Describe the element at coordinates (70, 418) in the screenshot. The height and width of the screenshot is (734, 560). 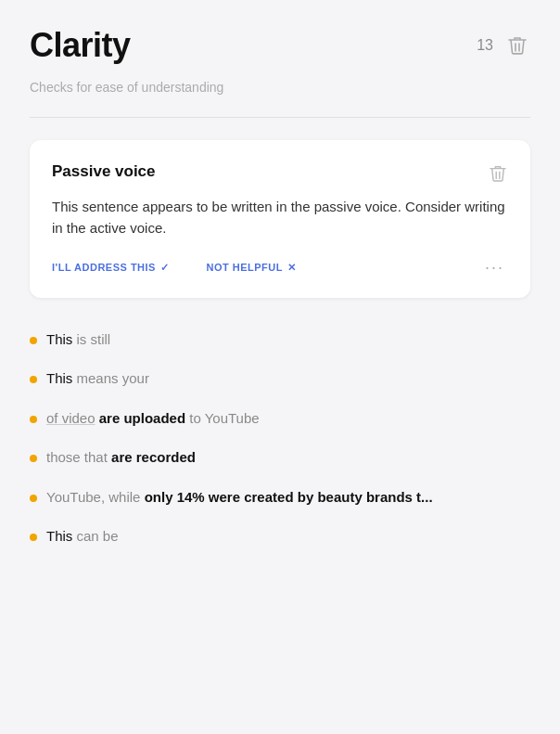
I see `issue-muted: of video` at that location.